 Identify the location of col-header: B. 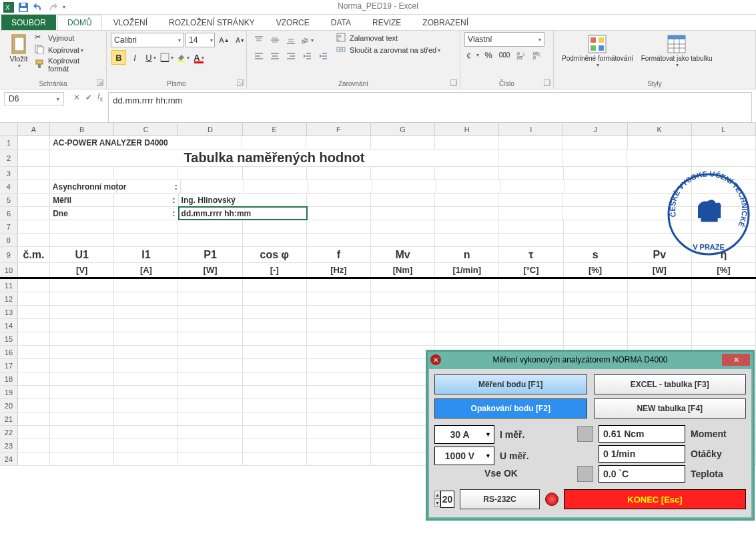
(82, 129).